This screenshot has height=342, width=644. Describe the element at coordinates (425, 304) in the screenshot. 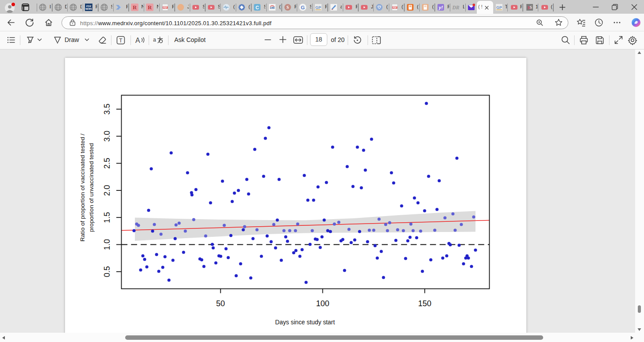

I see `svg-text: 150` at that location.